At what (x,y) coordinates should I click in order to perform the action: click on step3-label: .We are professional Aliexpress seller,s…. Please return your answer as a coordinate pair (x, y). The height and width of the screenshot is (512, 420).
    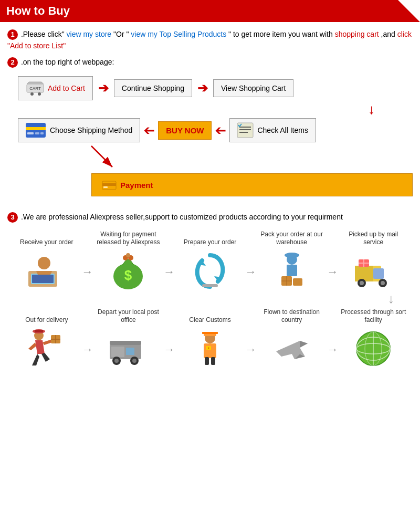
    Looking at the image, I should click on (182, 217).